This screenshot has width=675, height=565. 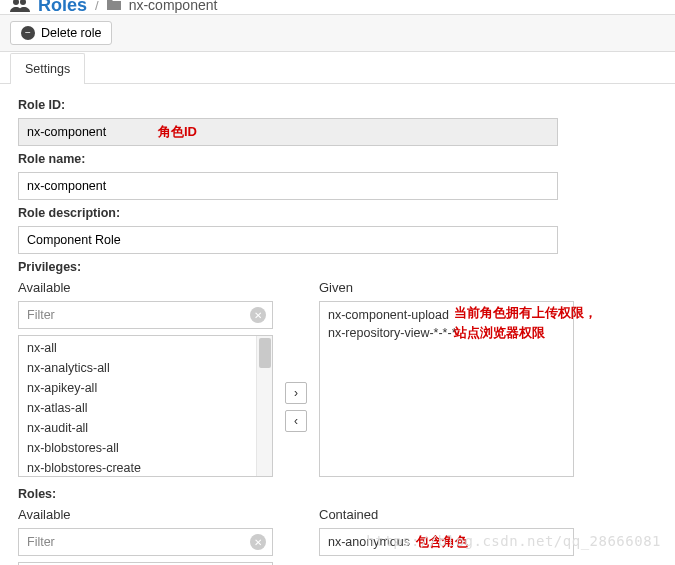 What do you see at coordinates (20, 6) in the screenshot?
I see `roles-icon` at bounding box center [20, 6].